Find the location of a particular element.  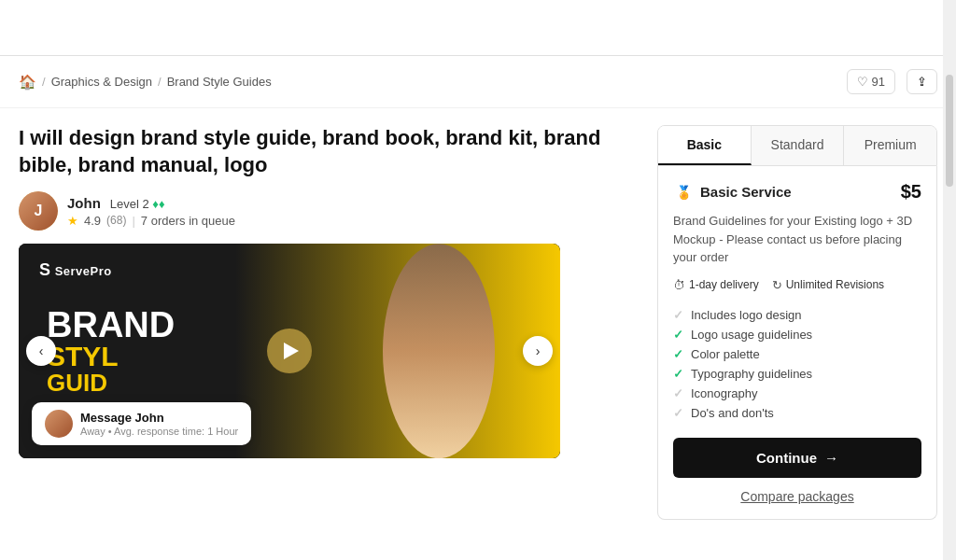

level-dots: ♦♦ is located at coordinates (159, 203).